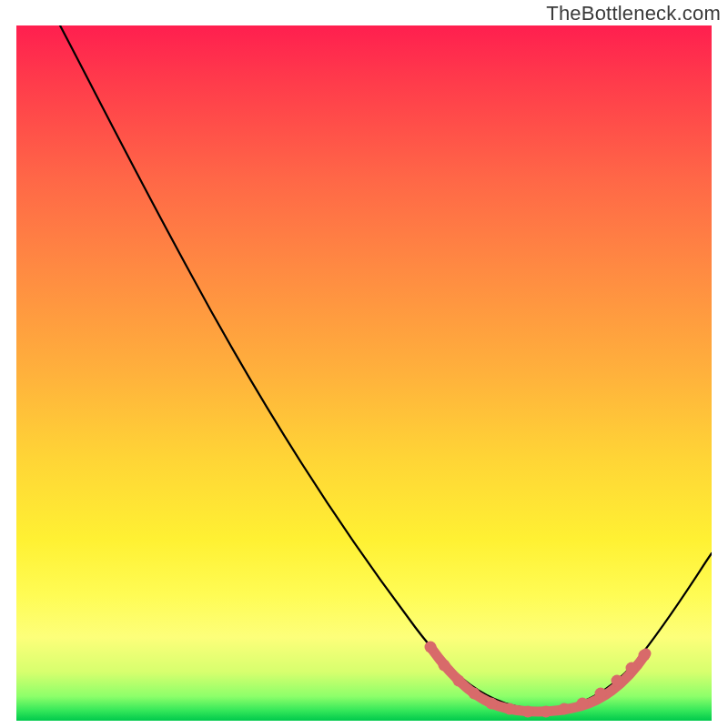  What do you see at coordinates (633, 14) in the screenshot?
I see `attribution-text: TheBottleneck.com` at bounding box center [633, 14].